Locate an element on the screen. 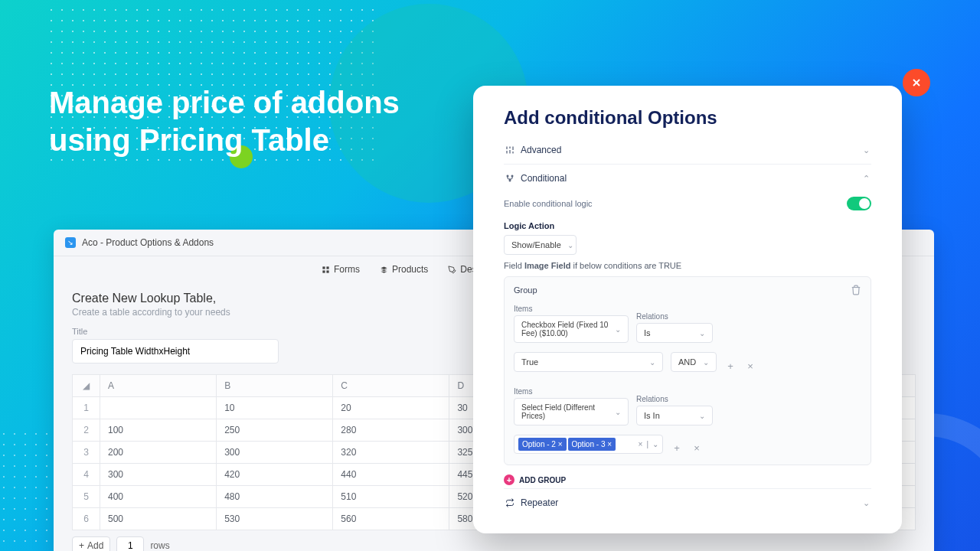  remove-condition-icon: × is located at coordinates (750, 366).